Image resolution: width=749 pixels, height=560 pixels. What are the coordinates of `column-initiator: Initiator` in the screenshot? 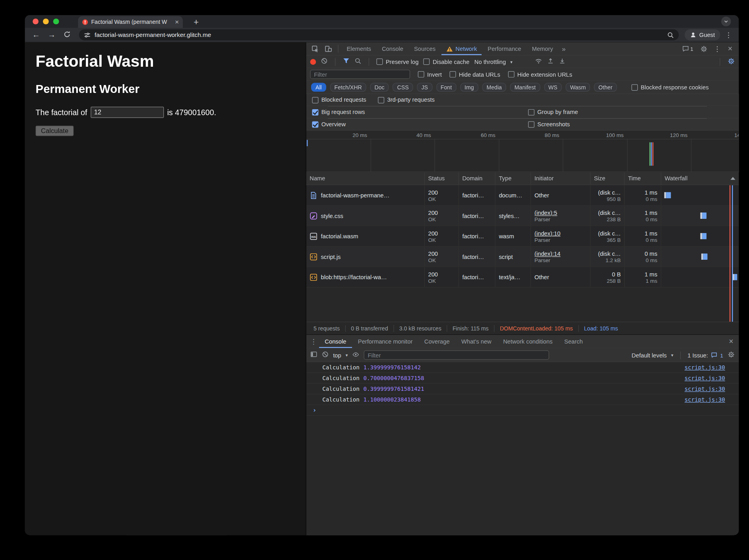 It's located at (561, 178).